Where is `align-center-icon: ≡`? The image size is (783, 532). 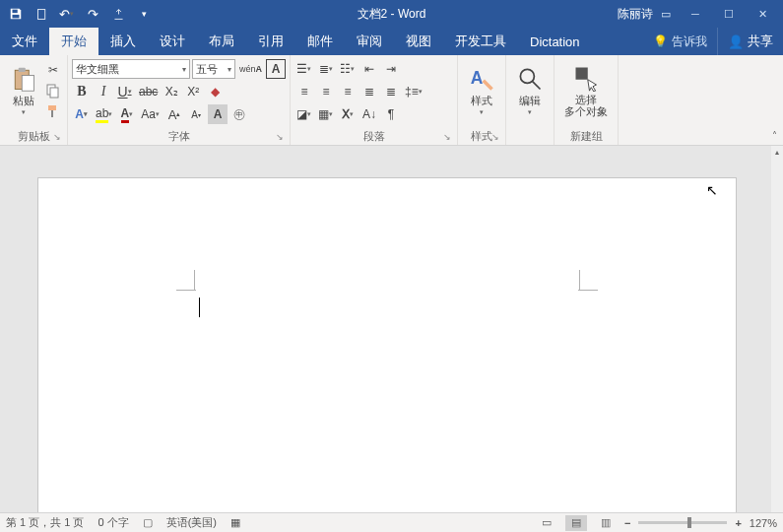
align-center-icon: ≡ is located at coordinates (326, 92).